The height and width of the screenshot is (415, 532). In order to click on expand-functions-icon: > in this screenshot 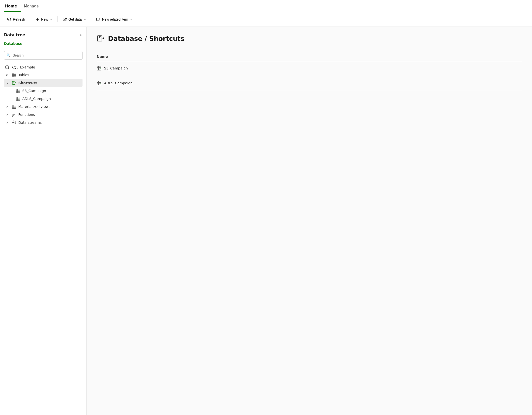, I will do `click(8, 115)`.